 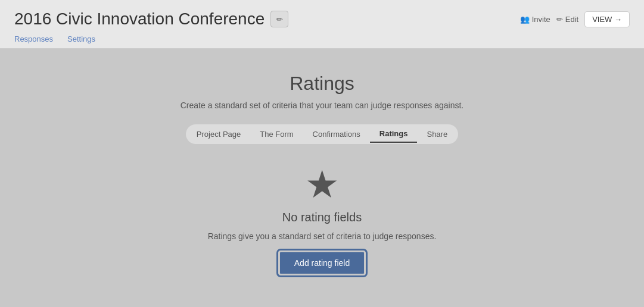 I want to click on tabs-bar: Project Page The Form Confirmations Rati…, so click(x=322, y=134).